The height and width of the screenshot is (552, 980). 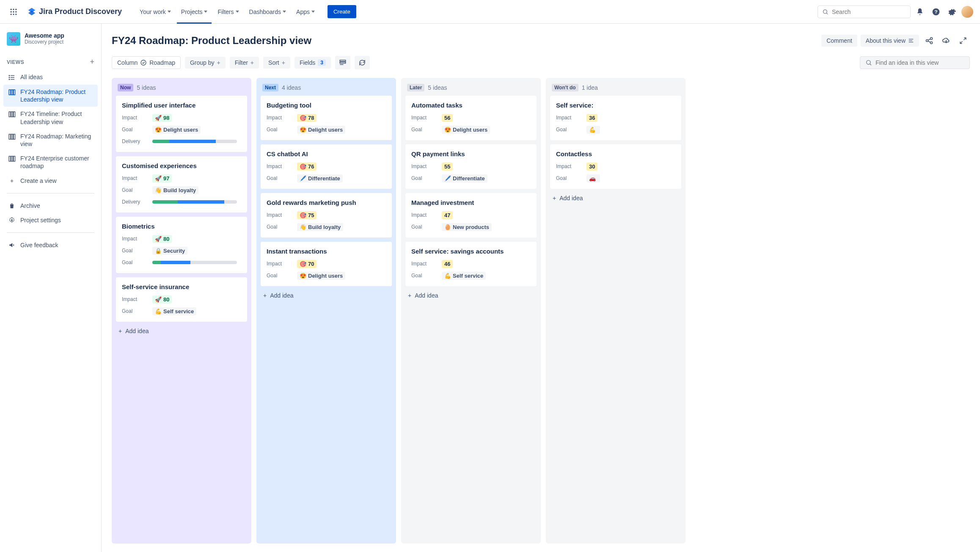 I want to click on idea-card: Gold rewards marketing pushImpact🎯75Goal…, so click(x=326, y=215).